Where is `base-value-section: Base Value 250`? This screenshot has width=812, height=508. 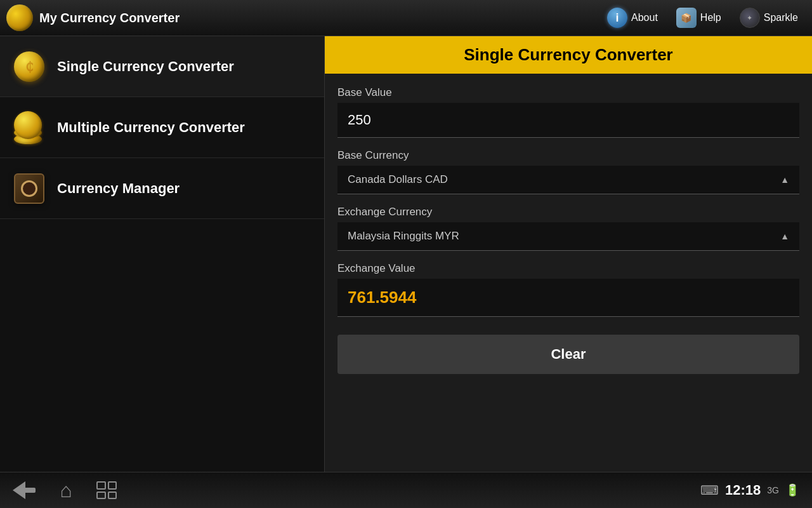
base-value-section: Base Value 250 is located at coordinates (568, 114).